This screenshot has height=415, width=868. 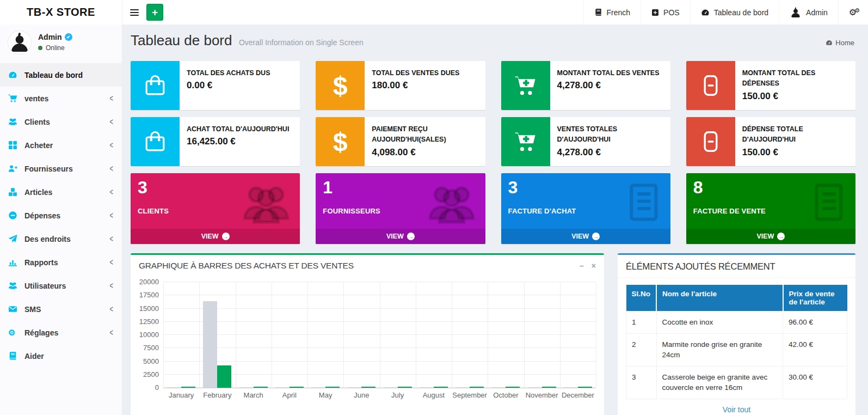 What do you see at coordinates (493, 209) in the screenshot?
I see `summary-box-grid: 3CLIENTSVIEW→1FOURNISSEURSVIEW→3FACTURE …` at bounding box center [493, 209].